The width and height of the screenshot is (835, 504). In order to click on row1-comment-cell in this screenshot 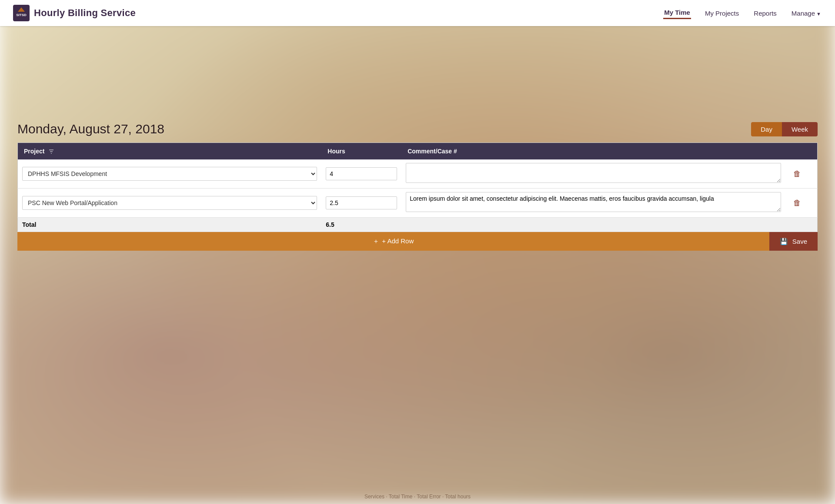, I will do `click(593, 174)`.